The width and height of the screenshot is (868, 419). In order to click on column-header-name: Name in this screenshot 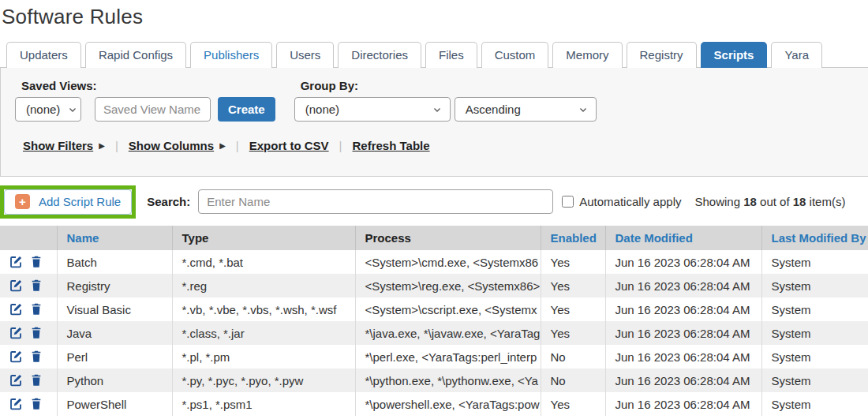, I will do `click(114, 238)`.